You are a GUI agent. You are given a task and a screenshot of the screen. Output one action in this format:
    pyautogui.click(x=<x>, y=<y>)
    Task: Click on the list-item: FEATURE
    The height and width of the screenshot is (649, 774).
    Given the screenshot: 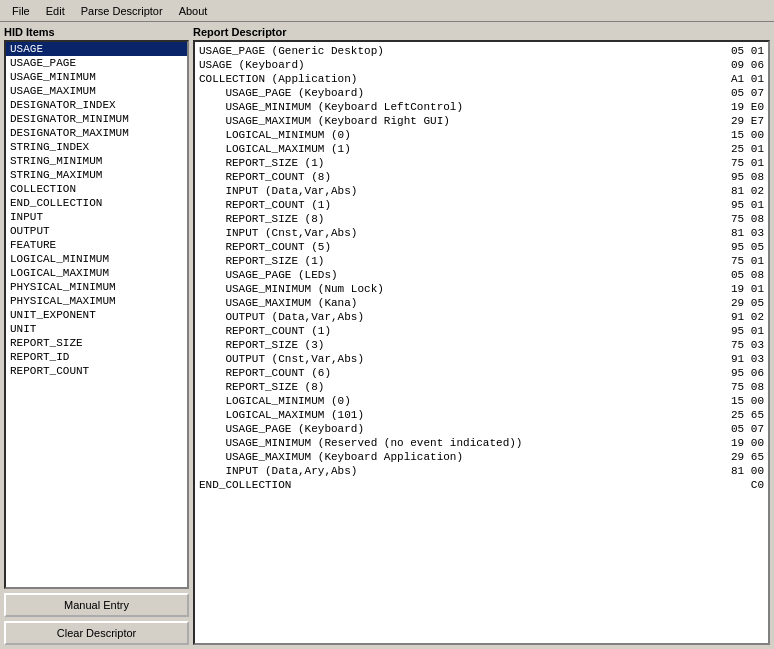 What is the action you would take?
    pyautogui.click(x=96, y=245)
    